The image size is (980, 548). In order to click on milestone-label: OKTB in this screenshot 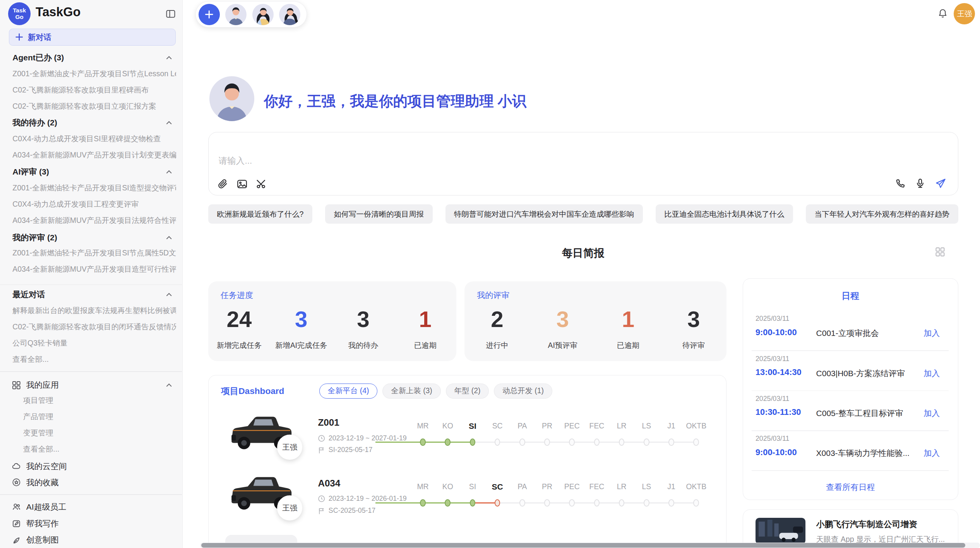, I will do `click(696, 487)`.